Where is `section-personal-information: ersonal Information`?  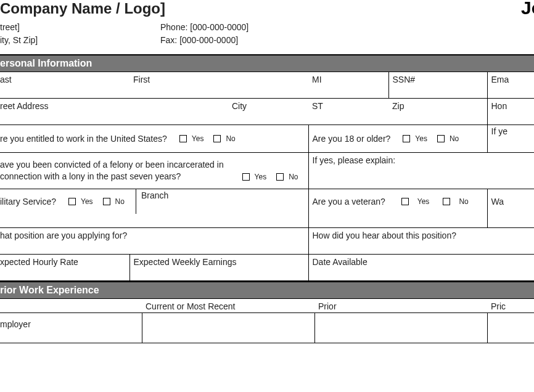 section-personal-information: ersonal Information is located at coordinates (267, 63).